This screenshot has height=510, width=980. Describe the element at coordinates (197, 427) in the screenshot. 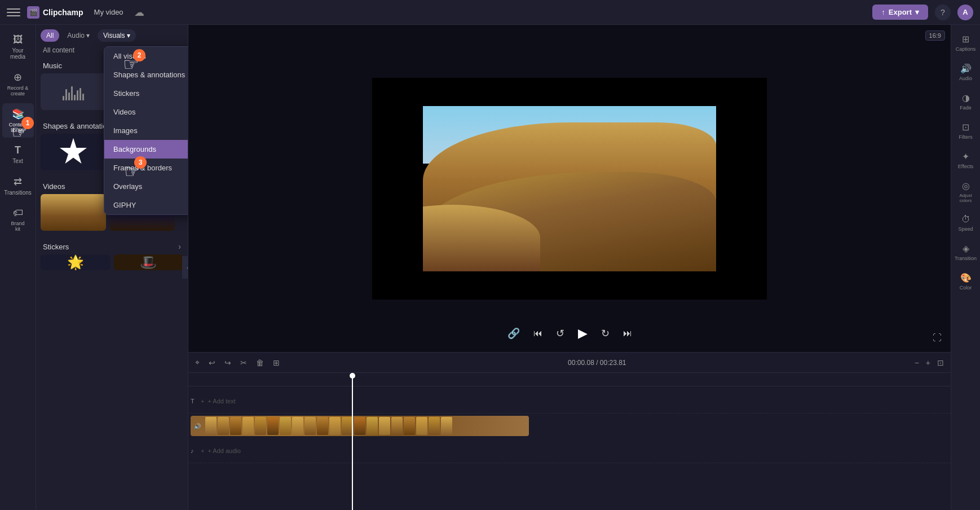

I see `clip-volume-icon: 🔊` at that location.